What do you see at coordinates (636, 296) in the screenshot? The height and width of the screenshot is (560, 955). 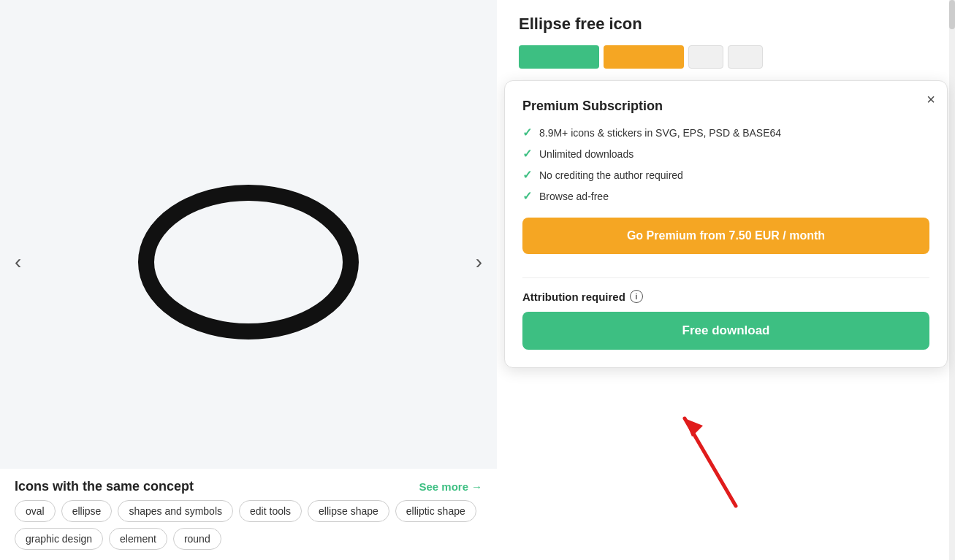 I see `info-icon: i` at bounding box center [636, 296].